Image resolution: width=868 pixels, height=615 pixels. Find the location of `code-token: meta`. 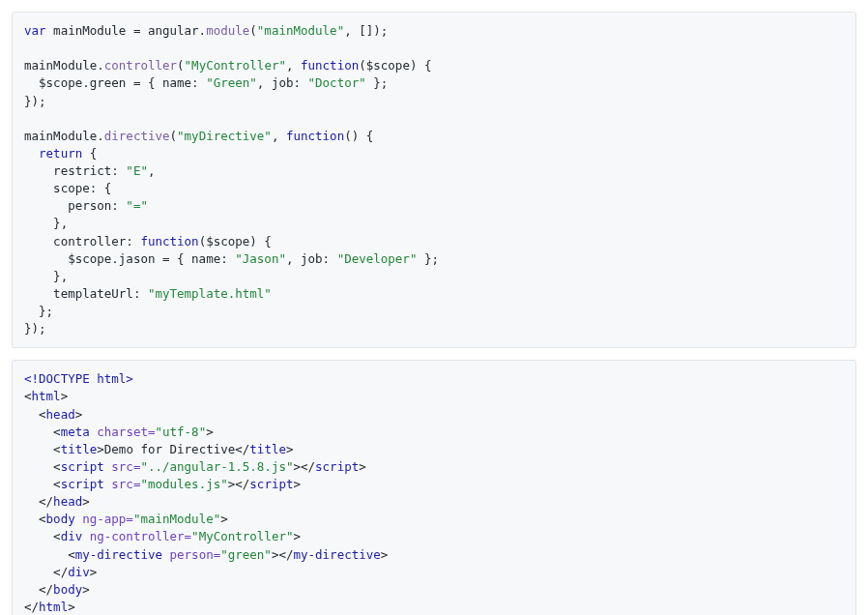

code-token: meta is located at coordinates (75, 431).